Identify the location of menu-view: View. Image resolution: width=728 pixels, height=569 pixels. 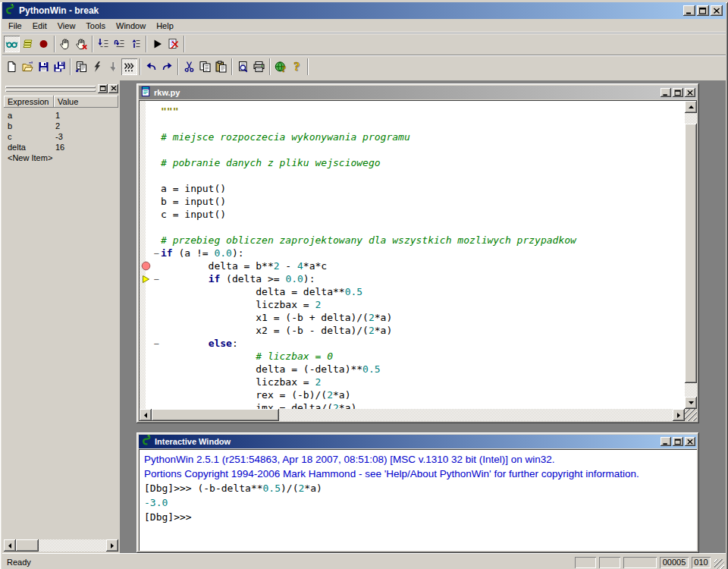
(67, 26).